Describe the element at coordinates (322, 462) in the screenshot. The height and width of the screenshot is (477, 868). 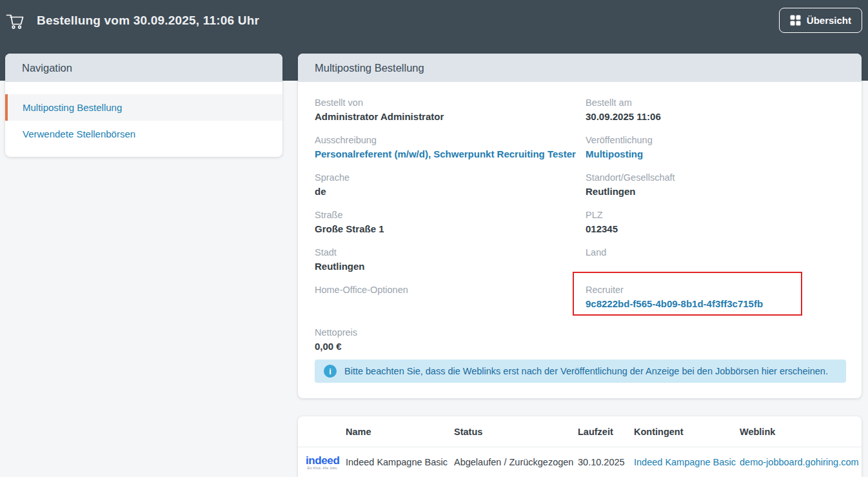
I see `jobboard-logo-cell: indeed Ein Klick. Alle Jobs.` at that location.